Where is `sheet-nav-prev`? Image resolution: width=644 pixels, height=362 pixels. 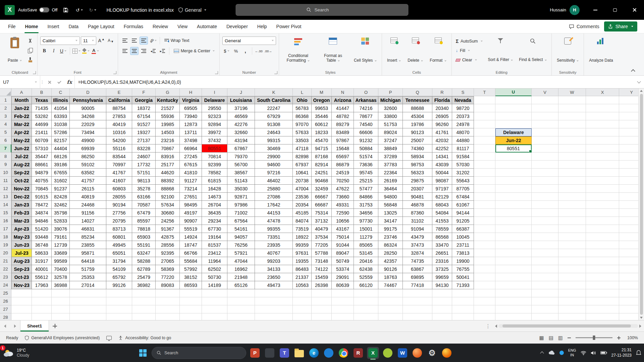 sheet-nav-prev is located at coordinates (5, 326).